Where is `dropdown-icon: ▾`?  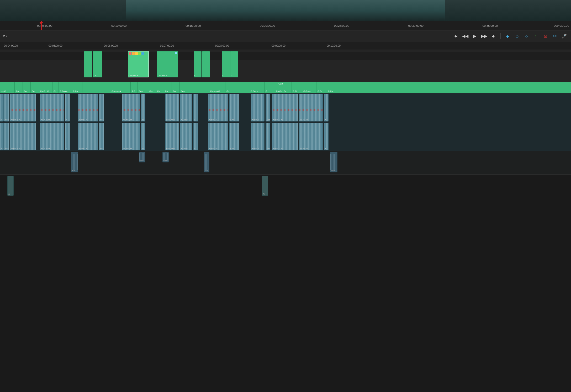
dropdown-icon: ▾ is located at coordinates (7, 36).